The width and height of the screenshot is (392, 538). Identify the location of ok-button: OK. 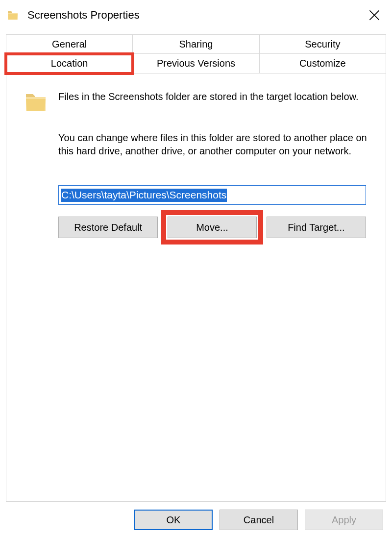
(173, 520).